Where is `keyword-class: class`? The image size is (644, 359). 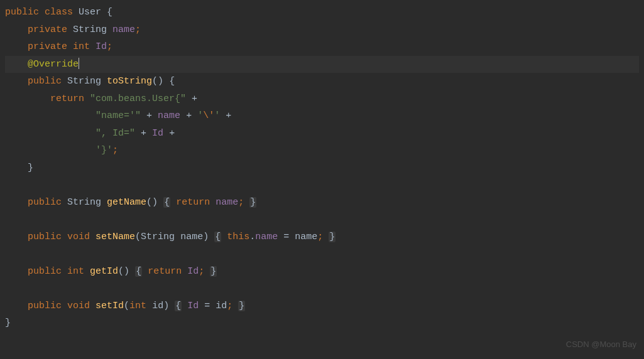 keyword-class: class is located at coordinates (59, 13).